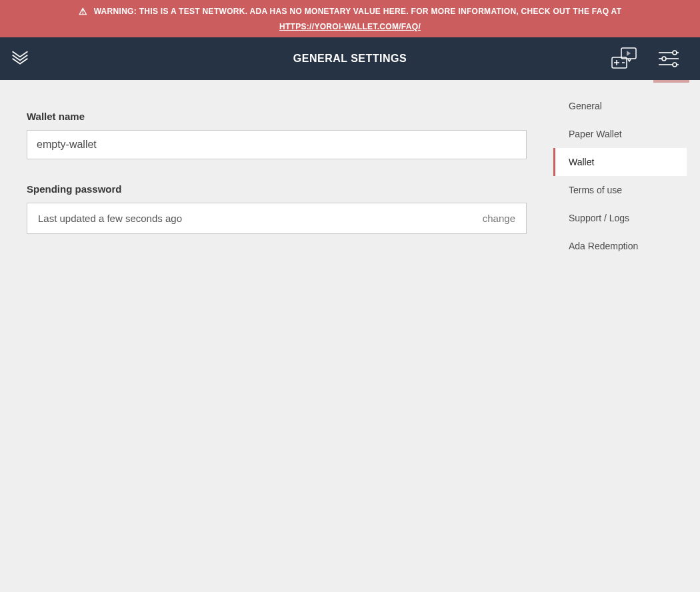  I want to click on sidebar-item-wallet: Wallet, so click(620, 162).